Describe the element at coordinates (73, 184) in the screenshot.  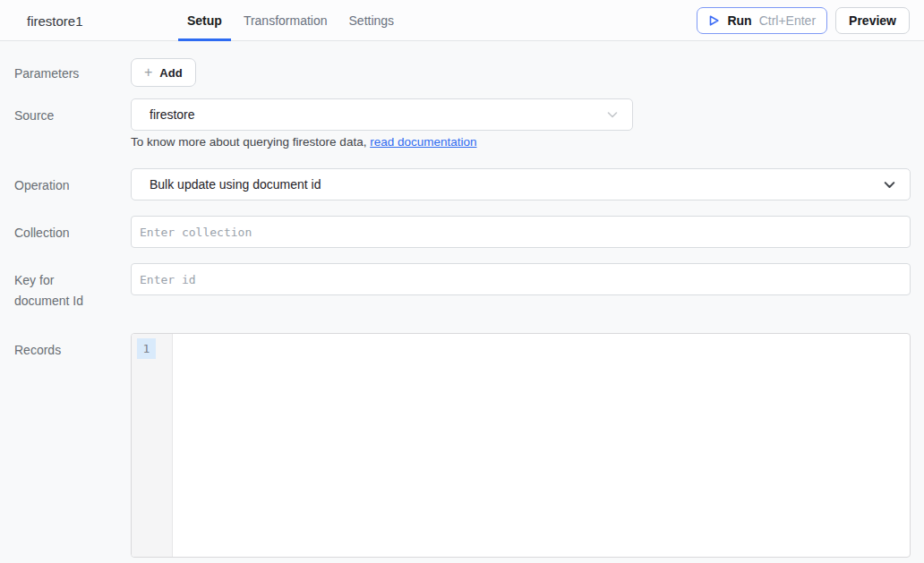
I see `operation-label: Operation` at that location.